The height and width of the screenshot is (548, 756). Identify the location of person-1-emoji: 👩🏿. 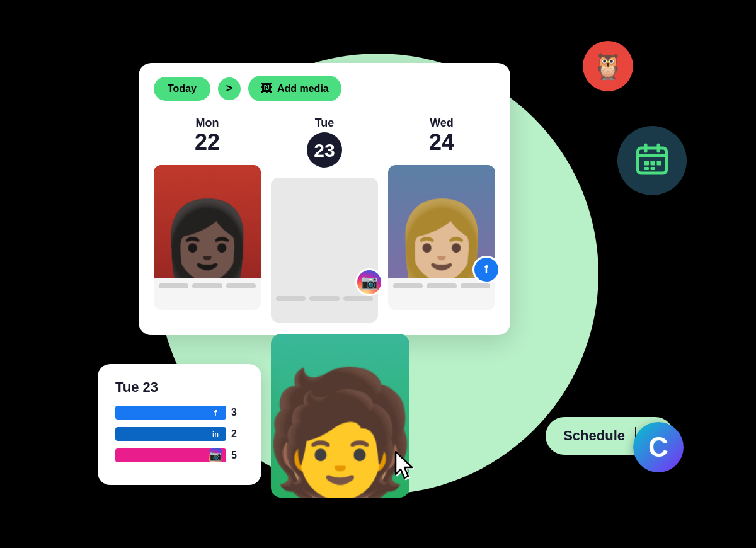
(207, 237).